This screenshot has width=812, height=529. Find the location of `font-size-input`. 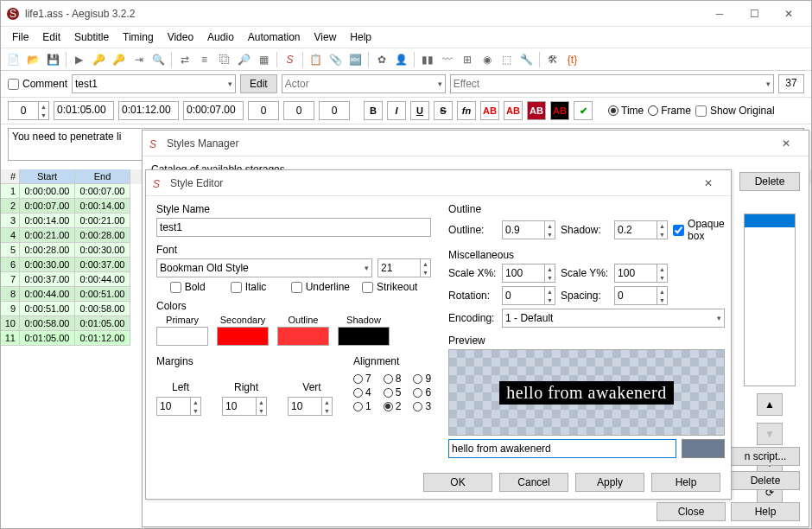

font-size-input is located at coordinates (399, 268).